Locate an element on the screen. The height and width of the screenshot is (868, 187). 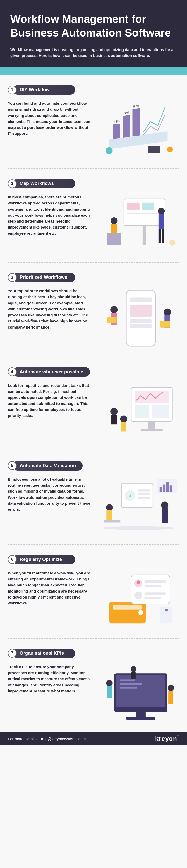
page-lede: Workflow management is creating, organis… is located at coordinates (93, 53).